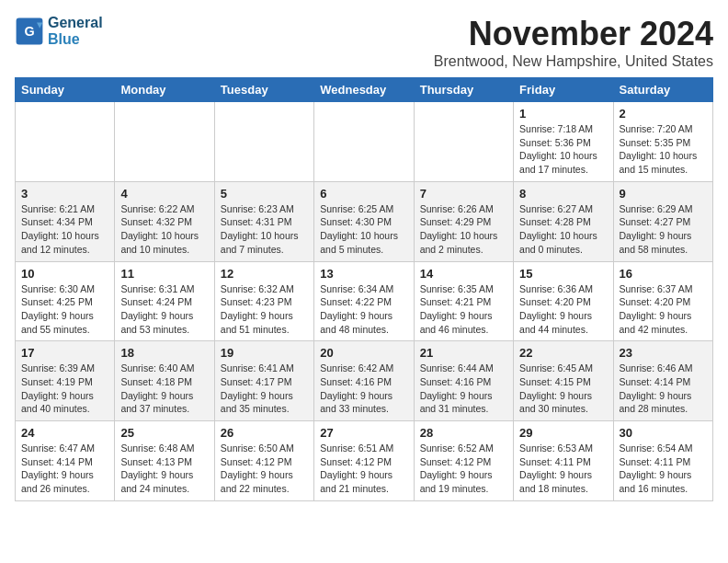 The image size is (728, 563). I want to click on day-info: Sunrise: 6:31 AM Sunset: 4:24 PM Dayligh…, so click(164, 309).